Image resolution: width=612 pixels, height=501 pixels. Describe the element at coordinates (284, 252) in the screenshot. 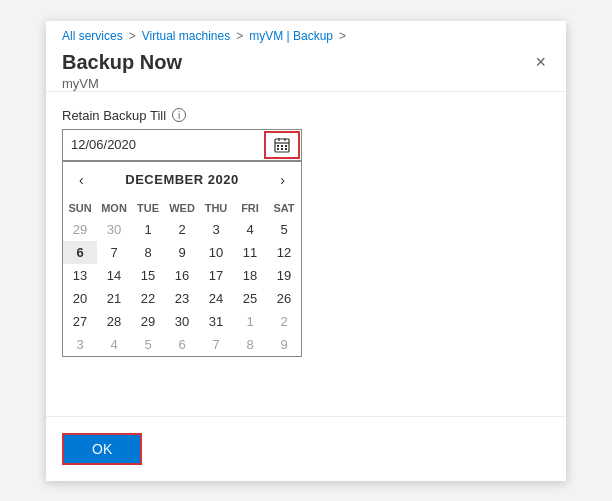

I see `calendar-day: 12` at that location.